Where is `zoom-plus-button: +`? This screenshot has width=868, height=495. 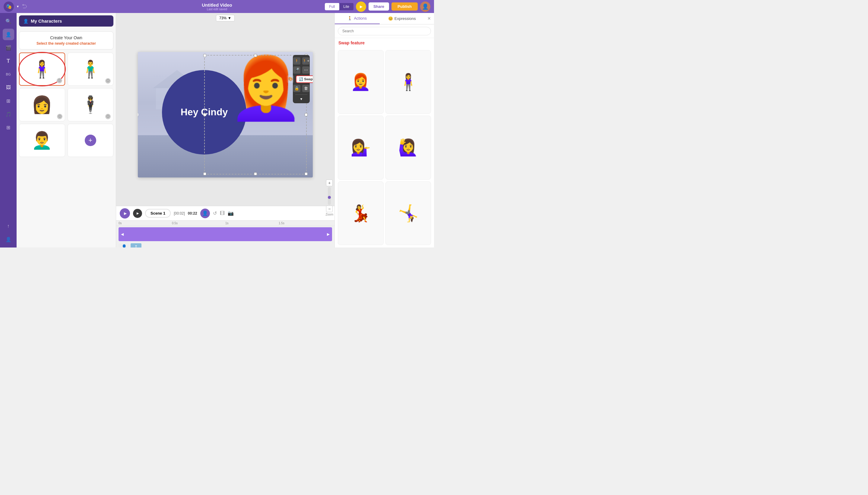 zoom-plus-button: + is located at coordinates (330, 183).